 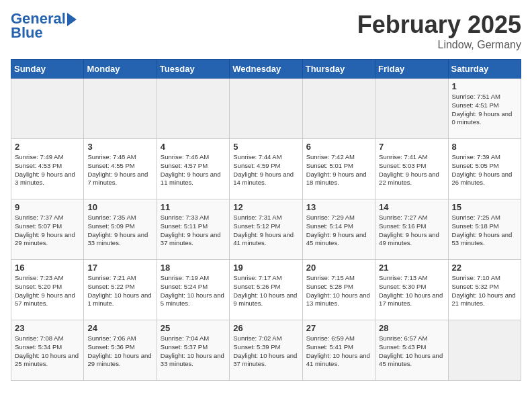 What do you see at coordinates (339, 352) in the screenshot?
I see `day-info: Sunrise: 6:59 AM Sunset: 5:41 PM Dayligh…` at bounding box center [339, 352].